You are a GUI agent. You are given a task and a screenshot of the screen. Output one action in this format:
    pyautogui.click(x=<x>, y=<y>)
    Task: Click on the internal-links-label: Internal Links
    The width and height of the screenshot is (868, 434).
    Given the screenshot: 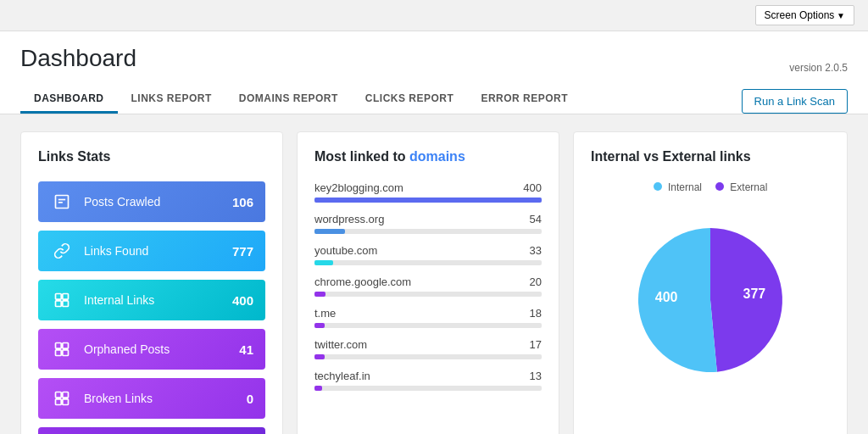 What is the action you would take?
    pyautogui.click(x=158, y=300)
    